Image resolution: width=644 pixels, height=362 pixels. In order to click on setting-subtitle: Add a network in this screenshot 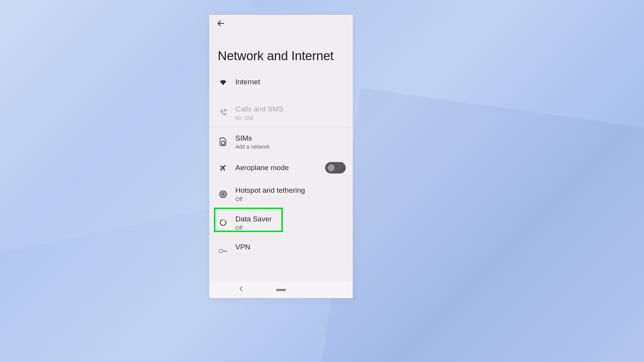, I will do `click(291, 147)`.